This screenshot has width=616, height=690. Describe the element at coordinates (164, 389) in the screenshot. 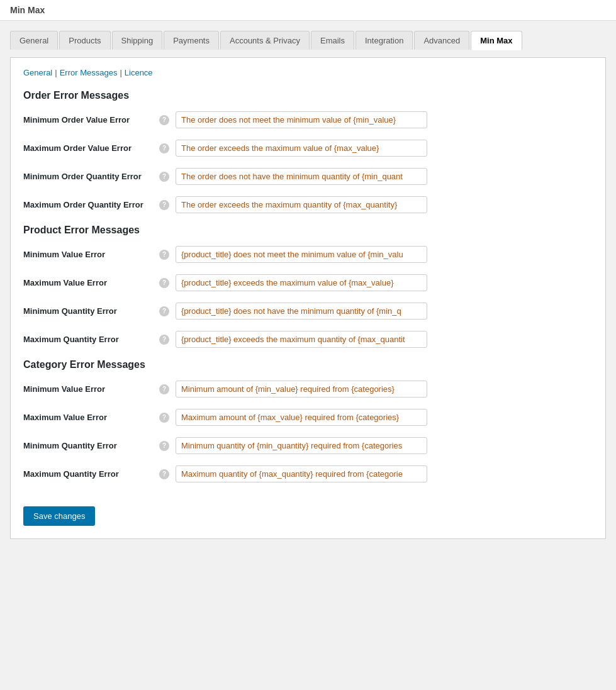

I see `help-icon-cat-min-value-error: ?` at that location.